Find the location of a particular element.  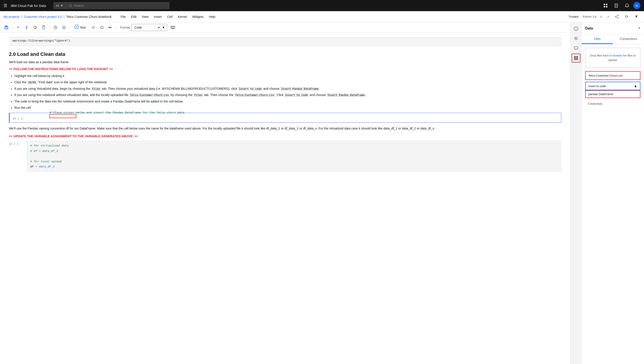

interrupt-btn is located at coordinates (93, 28).